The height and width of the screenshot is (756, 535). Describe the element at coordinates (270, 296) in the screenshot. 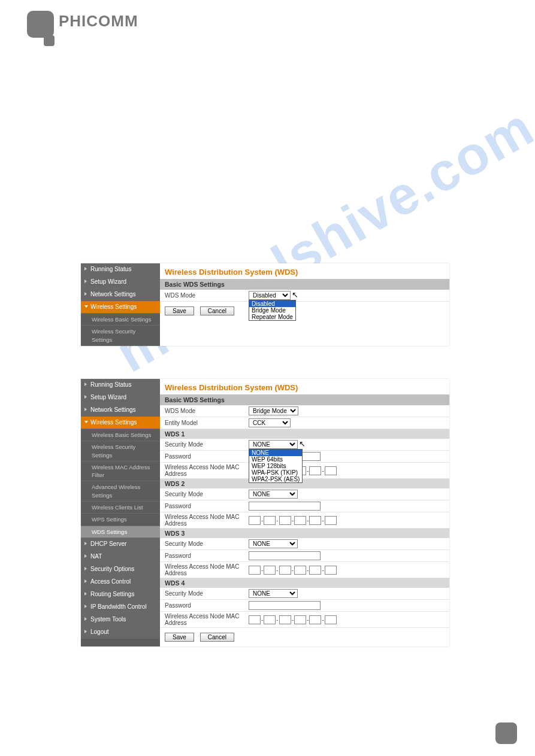

I see `wds-mode-select-1: Disabled` at that location.